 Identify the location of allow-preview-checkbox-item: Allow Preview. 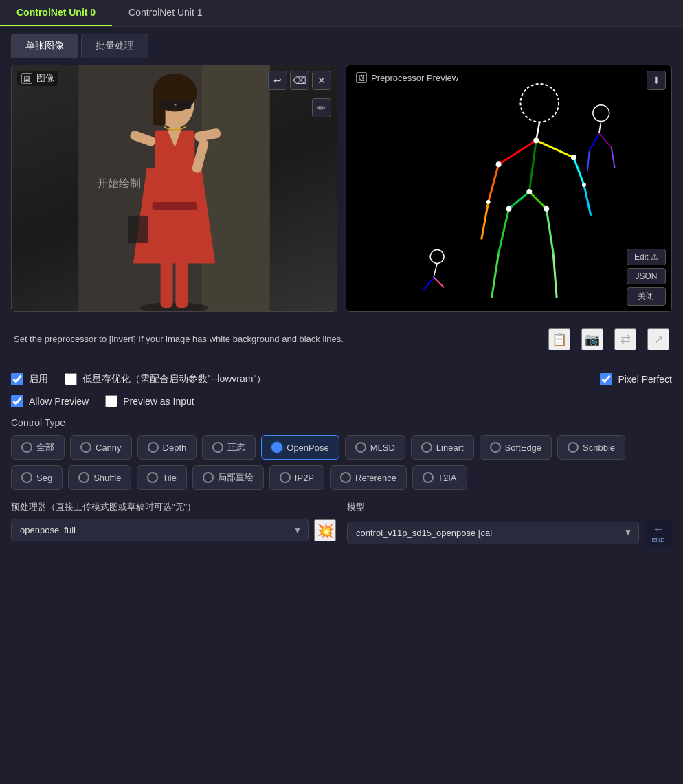
(49, 401).